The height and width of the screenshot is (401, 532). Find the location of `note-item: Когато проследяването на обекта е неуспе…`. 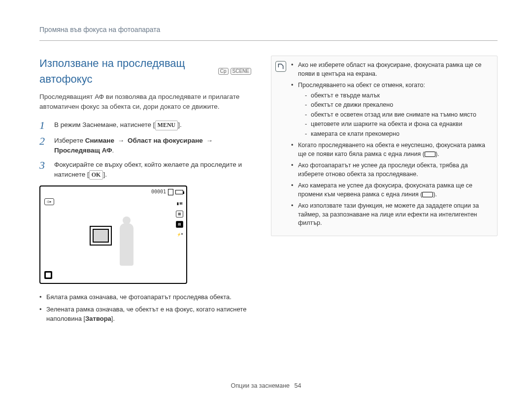

note-item: Когато проследяването на обекта е неуспе… is located at coordinates (391, 150).